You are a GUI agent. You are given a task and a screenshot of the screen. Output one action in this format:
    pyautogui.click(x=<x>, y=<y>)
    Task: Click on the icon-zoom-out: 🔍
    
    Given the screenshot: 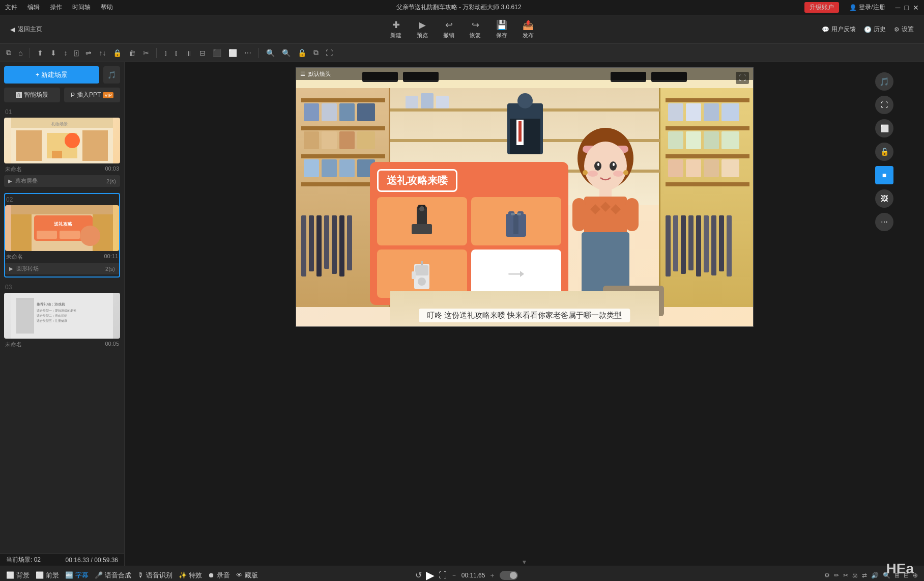 What is the action you would take?
    pyautogui.click(x=286, y=53)
    